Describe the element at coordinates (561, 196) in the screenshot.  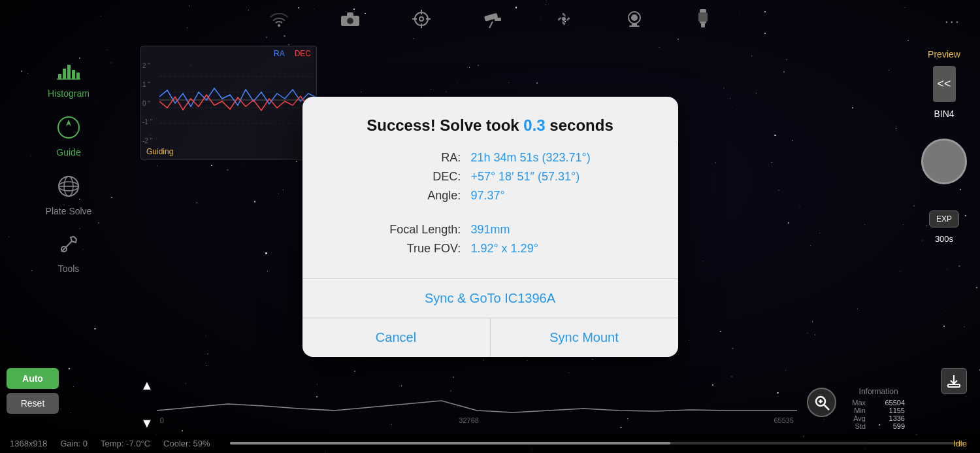
I see `angle-value: 97.37°` at that location.